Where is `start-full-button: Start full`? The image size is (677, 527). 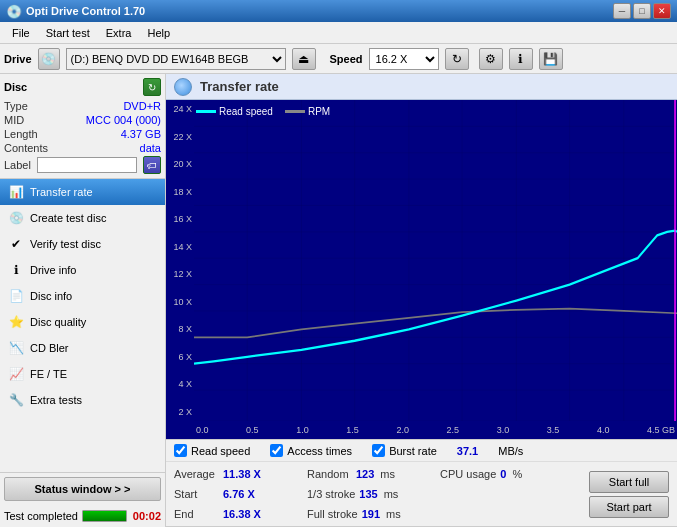
start-full-button: Start full is located at coordinates (629, 482).